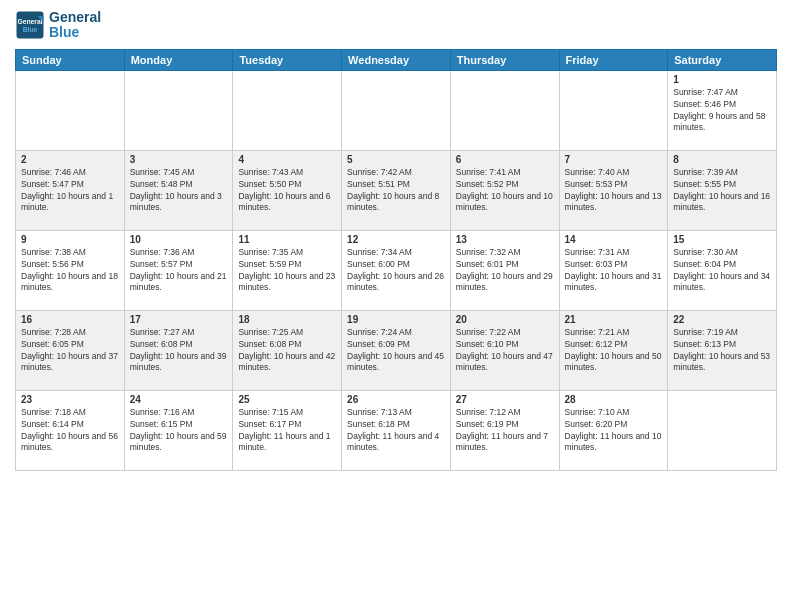  I want to click on table-row: 17Sunrise: 7:27 AM Sunset: 6:08 PM Dayli…, so click(178, 350).